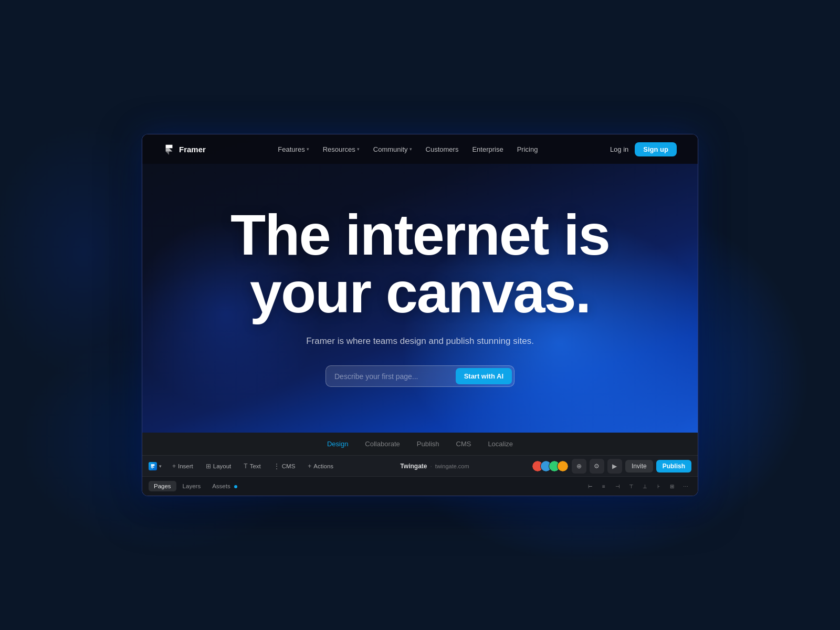 The image size is (840, 630). Describe the element at coordinates (163, 486) in the screenshot. I see `tab-pages-label: Pages` at that location.